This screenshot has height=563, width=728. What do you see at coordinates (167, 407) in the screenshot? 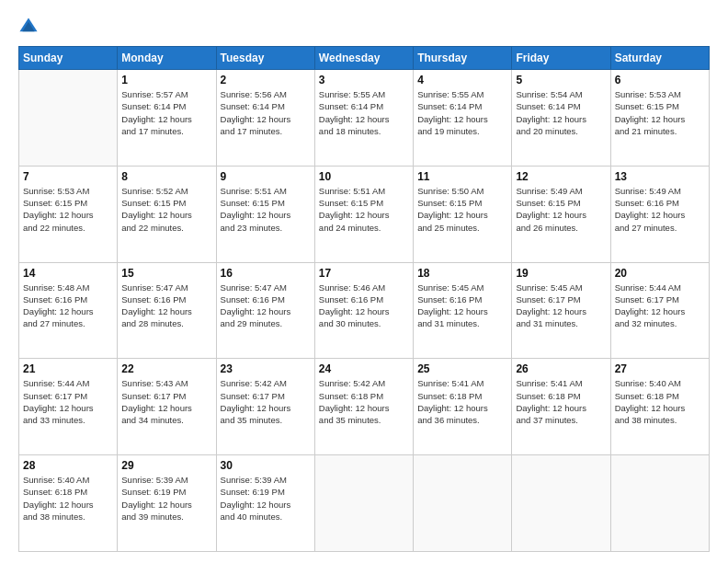
I see `day-cell: 22Sunrise: 5:43 AMSunset: 6:17 PMDayligh…` at bounding box center [167, 407].